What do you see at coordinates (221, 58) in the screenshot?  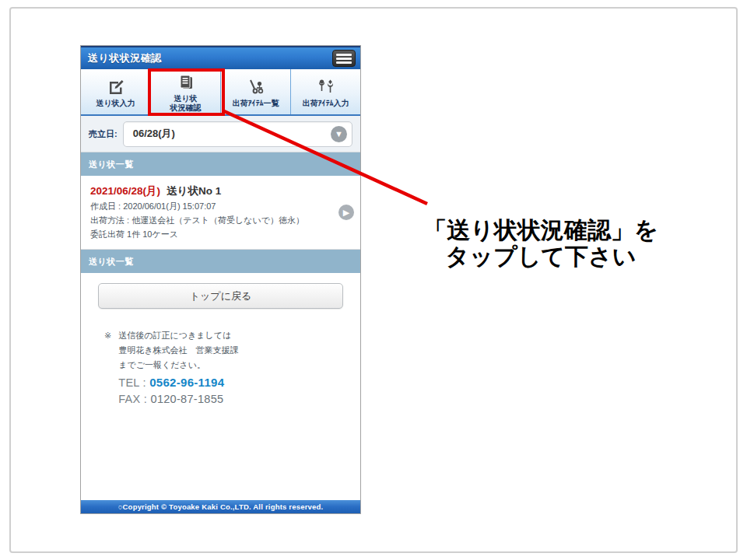 I see `app-header: 送り状状況確認` at bounding box center [221, 58].